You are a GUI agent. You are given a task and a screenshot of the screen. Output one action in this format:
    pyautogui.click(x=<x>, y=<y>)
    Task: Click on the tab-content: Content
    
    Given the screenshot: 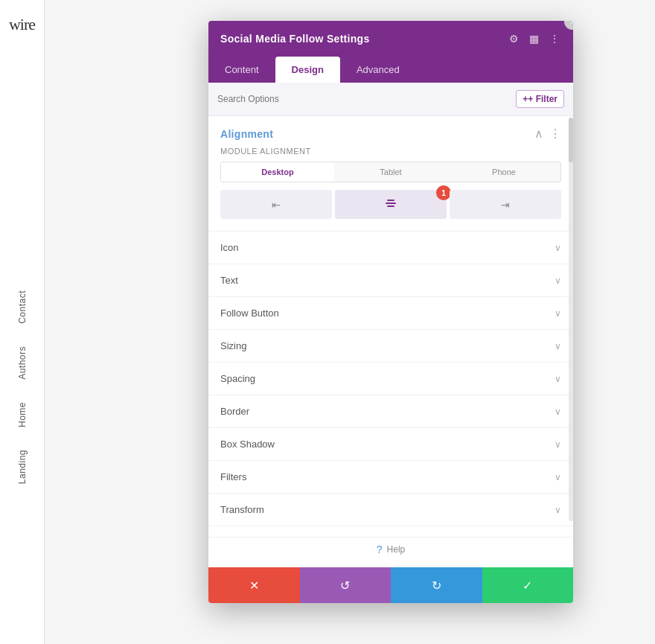 What is the action you would take?
    pyautogui.click(x=242, y=70)
    